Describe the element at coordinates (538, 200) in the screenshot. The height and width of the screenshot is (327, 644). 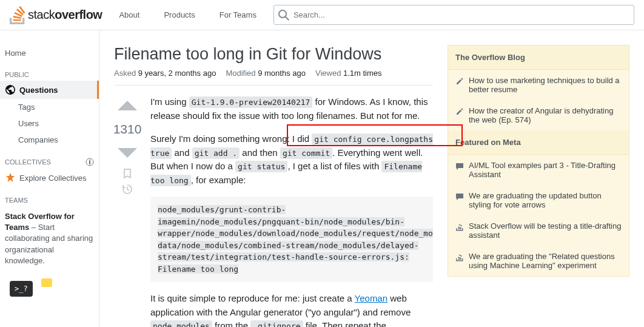
I see `meta-item: We are graduating the updated button sty…` at that location.